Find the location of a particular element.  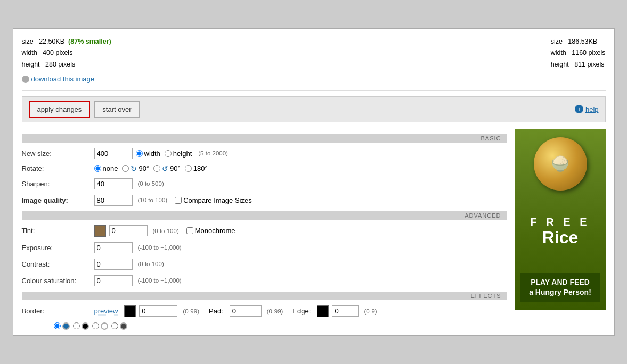

rotate-180-label: 180° is located at coordinates (196, 168).